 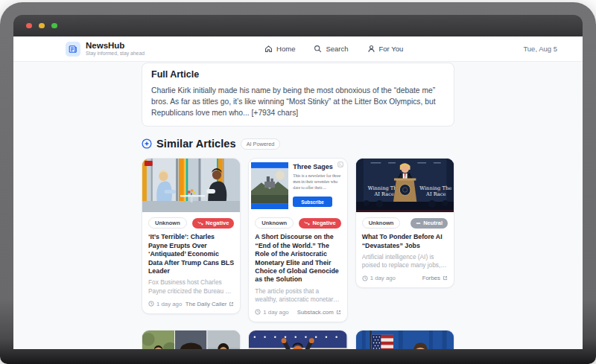 I want to click on minimize-button, so click(x=42, y=26).